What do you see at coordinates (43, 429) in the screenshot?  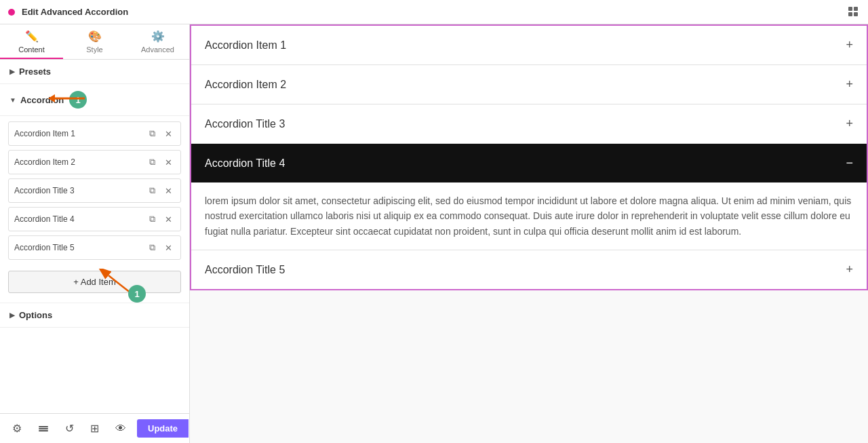 I see `layers-icon-button` at bounding box center [43, 429].